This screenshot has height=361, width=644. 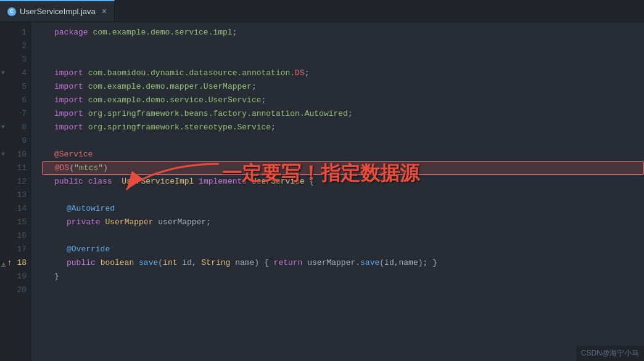 What do you see at coordinates (16, 33) in the screenshot?
I see `line-num-1: 1` at bounding box center [16, 33].